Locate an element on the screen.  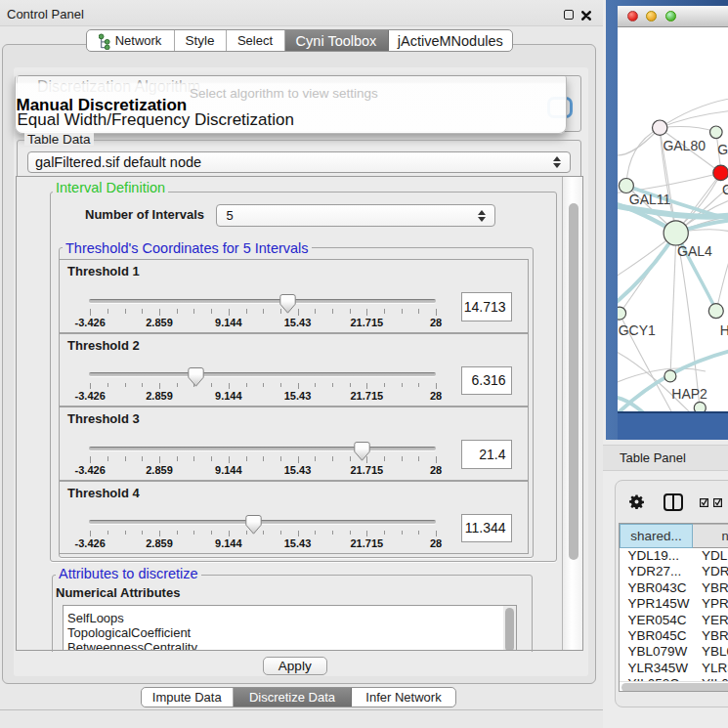
svg-text: GAL11 is located at coordinates (649, 199).